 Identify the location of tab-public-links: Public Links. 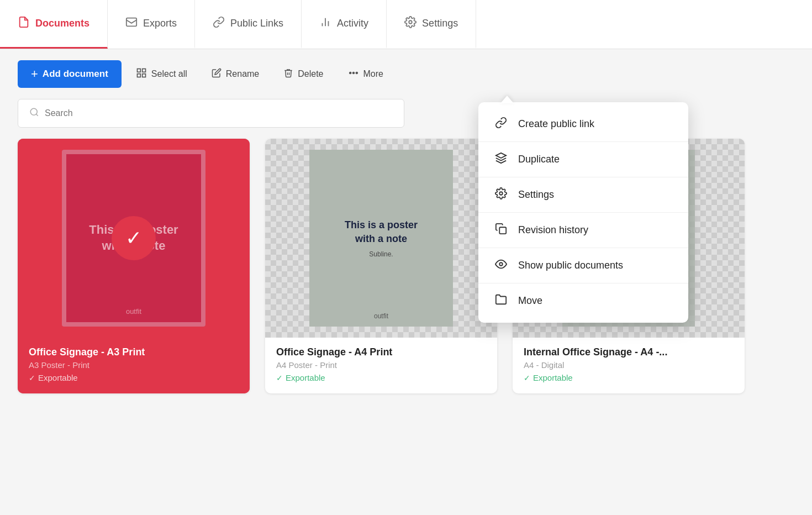
(249, 24).